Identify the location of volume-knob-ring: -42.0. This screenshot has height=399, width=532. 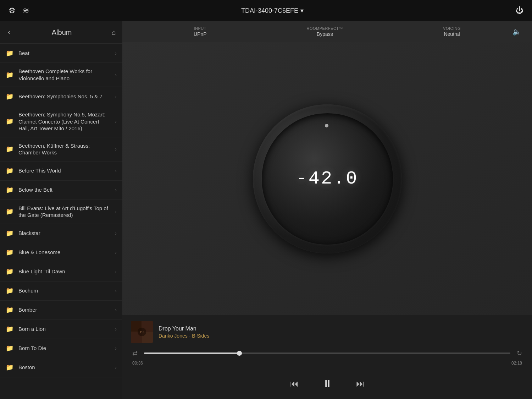
(327, 179).